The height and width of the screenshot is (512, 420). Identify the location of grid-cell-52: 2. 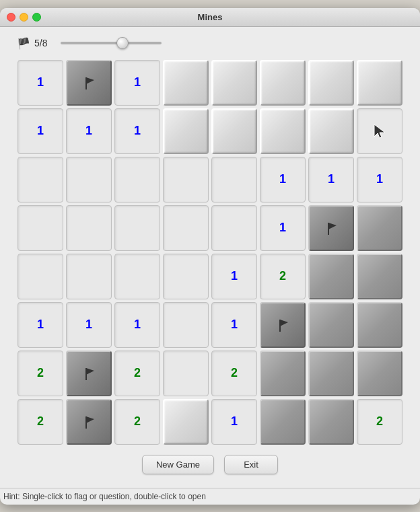
(234, 373).